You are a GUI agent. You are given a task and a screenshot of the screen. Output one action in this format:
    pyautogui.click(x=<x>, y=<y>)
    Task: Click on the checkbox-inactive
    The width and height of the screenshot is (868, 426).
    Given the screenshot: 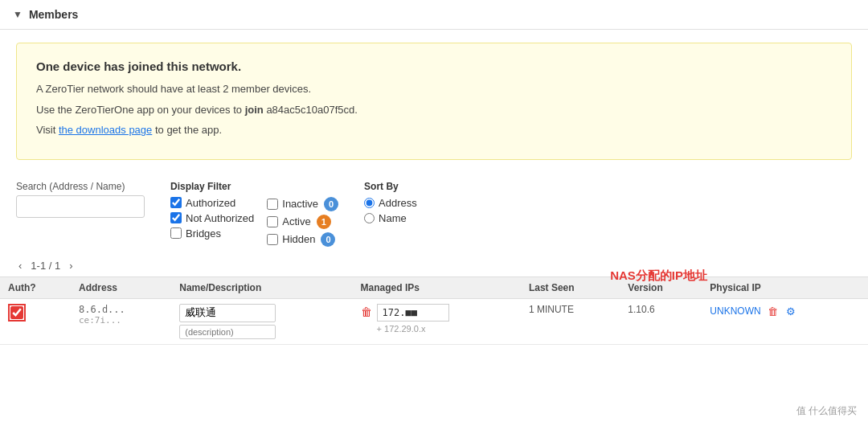 What is the action you would take?
    pyautogui.click(x=272, y=204)
    